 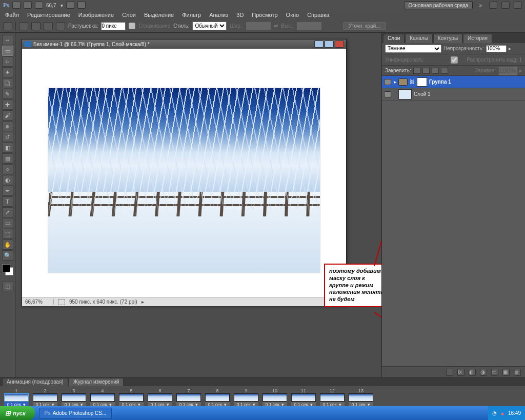 What do you see at coordinates (218, 15) in the screenshot?
I see `menu-analysis: Анализ` at bounding box center [218, 15].